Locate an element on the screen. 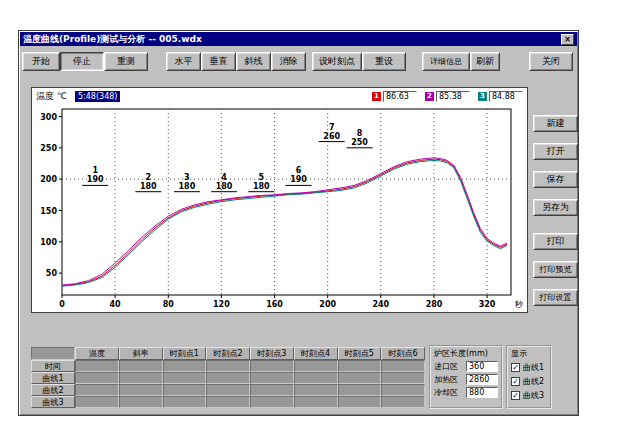  table-col-header: 时刻点6 is located at coordinates (403, 354).